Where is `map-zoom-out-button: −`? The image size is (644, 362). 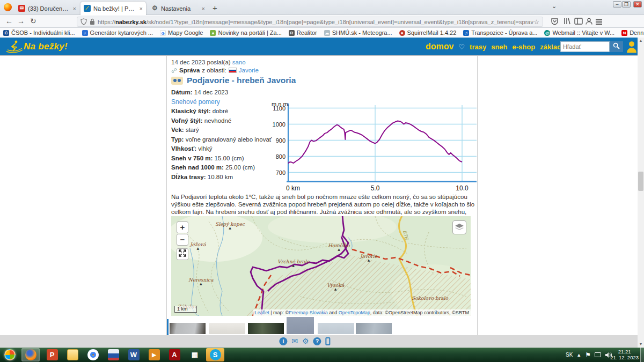 map-zoom-out-button: − is located at coordinates (182, 240).